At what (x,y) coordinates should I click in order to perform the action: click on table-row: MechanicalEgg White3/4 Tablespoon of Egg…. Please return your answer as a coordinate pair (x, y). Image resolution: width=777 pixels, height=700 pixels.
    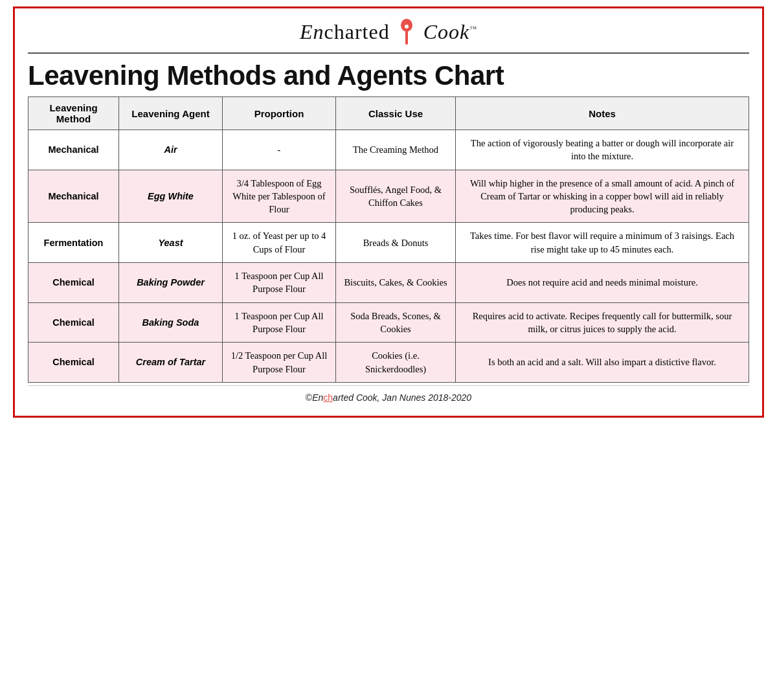
    Looking at the image, I should click on (388, 196).